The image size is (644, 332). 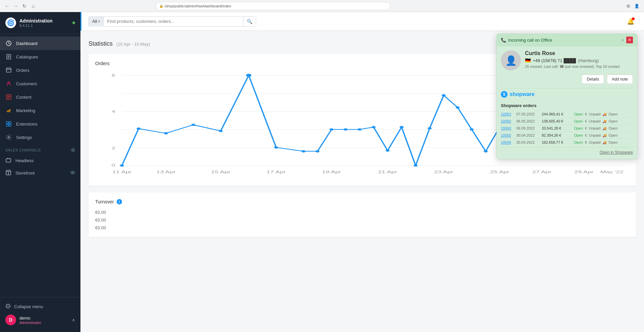 What do you see at coordinates (567, 128) in the screenshot?
I see `table-row: 10043 06.05.2022 33.541,28 € Open € Unpa…` at bounding box center [567, 128].